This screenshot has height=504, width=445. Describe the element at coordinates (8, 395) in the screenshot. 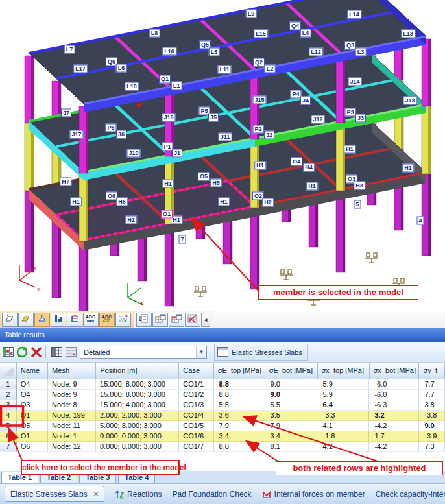

I see `cell-num: 2` at that location.